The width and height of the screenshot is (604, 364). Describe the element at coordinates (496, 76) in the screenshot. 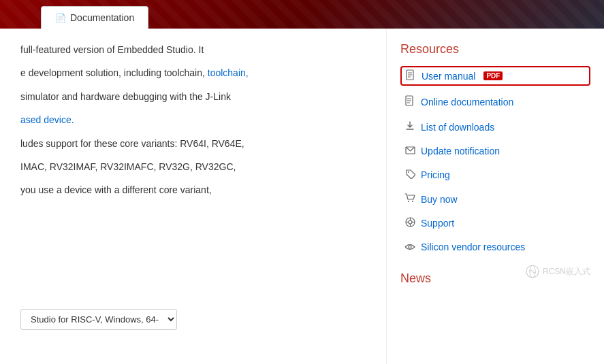

I see `user-manual-item: User manual PDF` at that location.